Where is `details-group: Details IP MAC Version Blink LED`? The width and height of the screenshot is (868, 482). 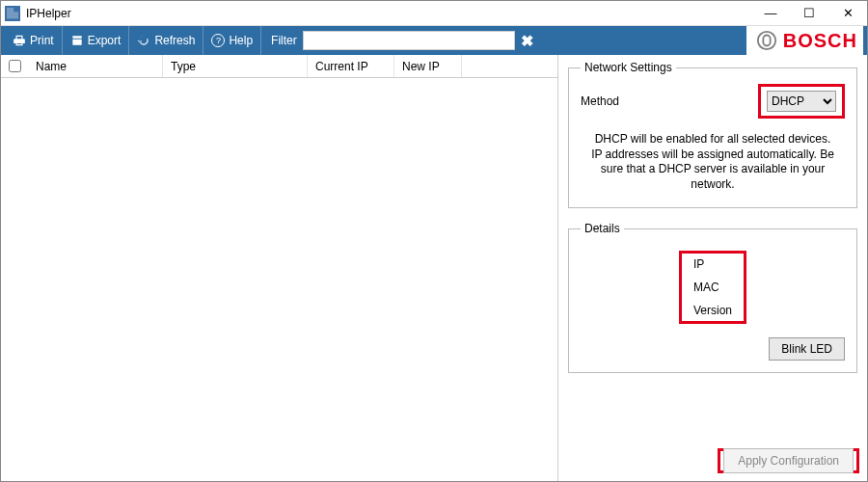 details-group: Details IP MAC Version Blink LED is located at coordinates (713, 297).